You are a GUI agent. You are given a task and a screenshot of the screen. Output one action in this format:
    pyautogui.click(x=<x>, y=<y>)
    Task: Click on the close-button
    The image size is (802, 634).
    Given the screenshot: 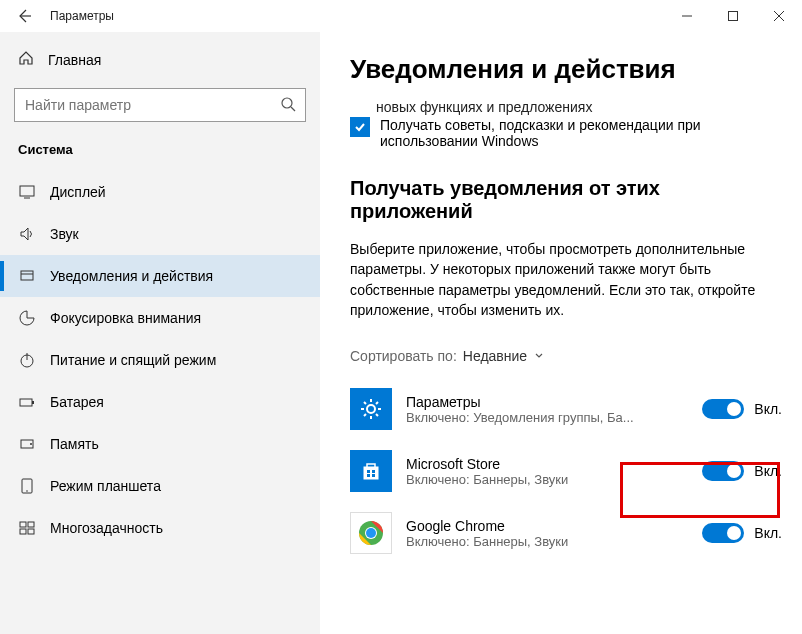 What is the action you would take?
    pyautogui.click(x=779, y=16)
    